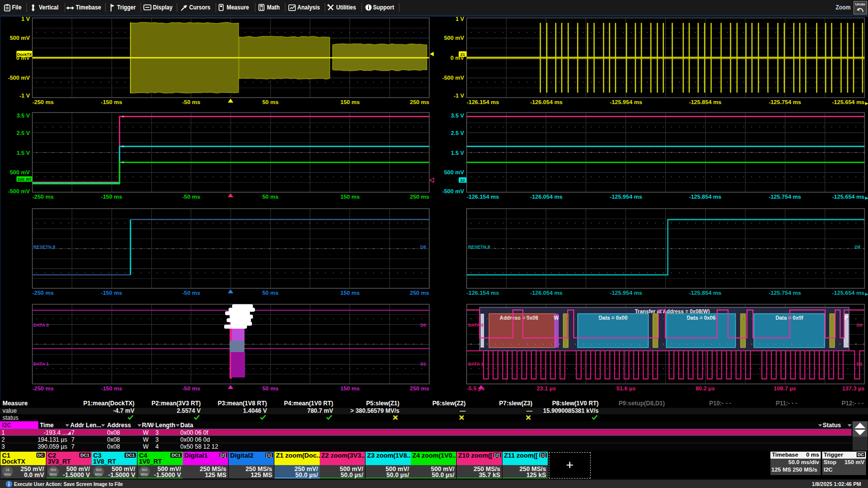  What do you see at coordinates (854, 388) in the screenshot?
I see `svg-text: 137.3 µs` at bounding box center [854, 388].